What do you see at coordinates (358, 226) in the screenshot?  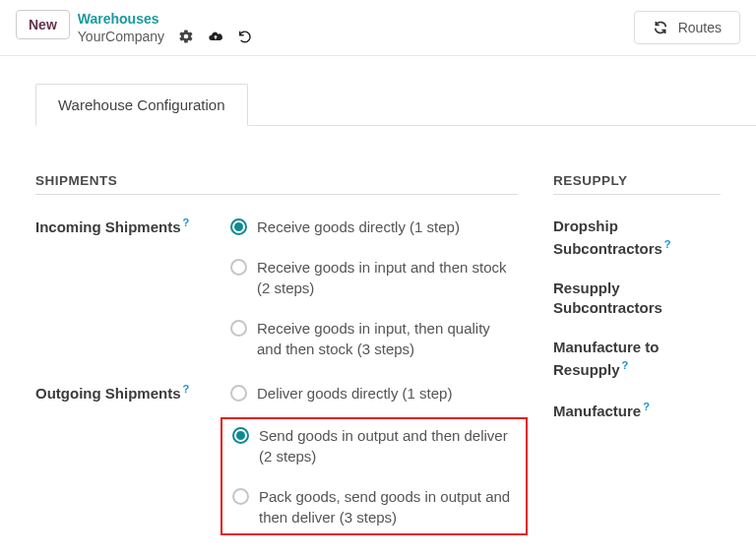 I see `radio-label: Receive goods directly (1 step)` at bounding box center [358, 226].